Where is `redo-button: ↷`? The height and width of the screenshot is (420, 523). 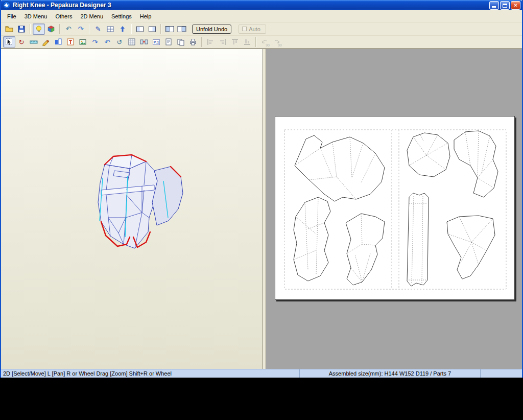 redo-button: ↷ is located at coordinates (81, 29).